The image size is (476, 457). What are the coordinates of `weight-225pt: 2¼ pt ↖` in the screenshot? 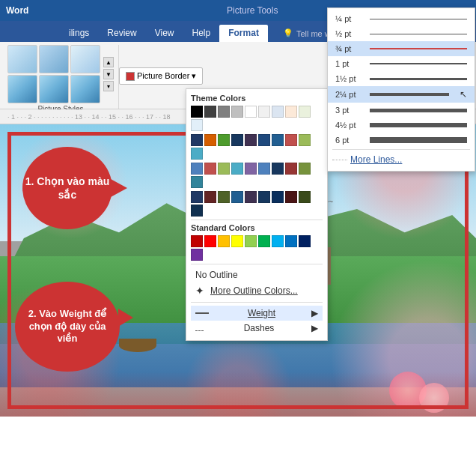 It's located at (401, 94).